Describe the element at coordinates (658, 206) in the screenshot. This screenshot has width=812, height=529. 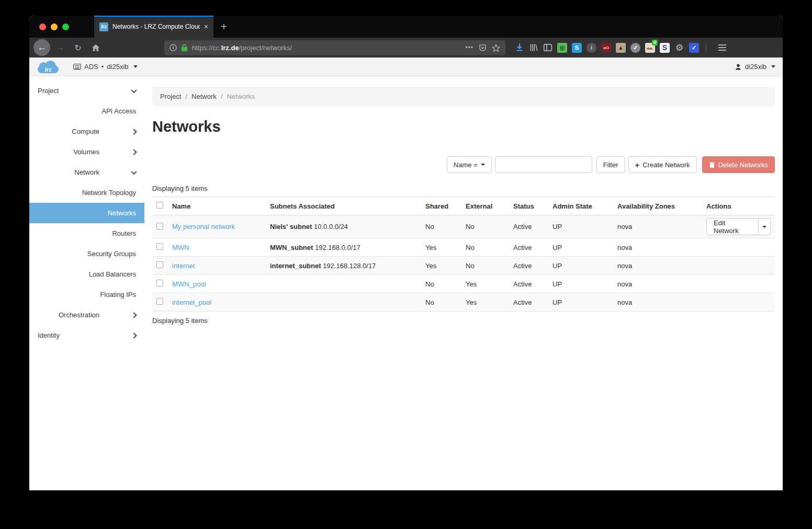
I see `header-availability-zones: Availability Zones` at that location.